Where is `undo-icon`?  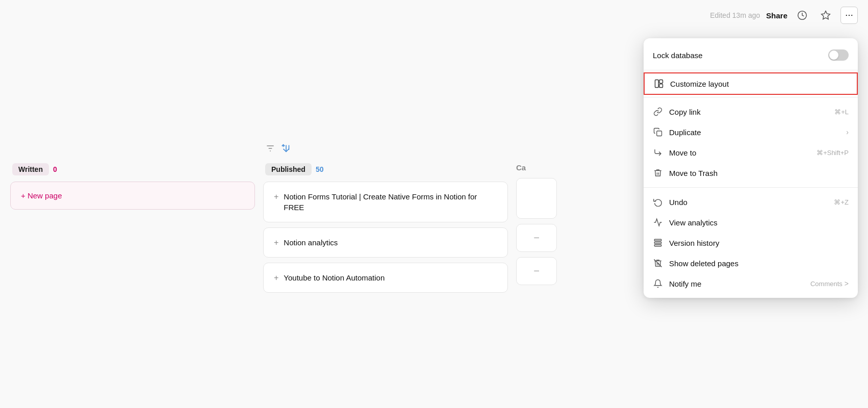 undo-icon is located at coordinates (658, 202).